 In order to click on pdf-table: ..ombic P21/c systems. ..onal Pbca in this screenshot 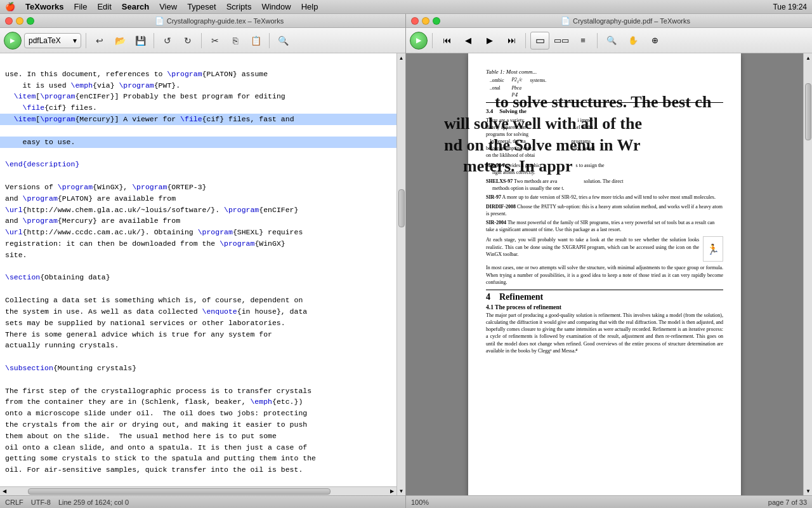, I will do `click(518, 88)`.